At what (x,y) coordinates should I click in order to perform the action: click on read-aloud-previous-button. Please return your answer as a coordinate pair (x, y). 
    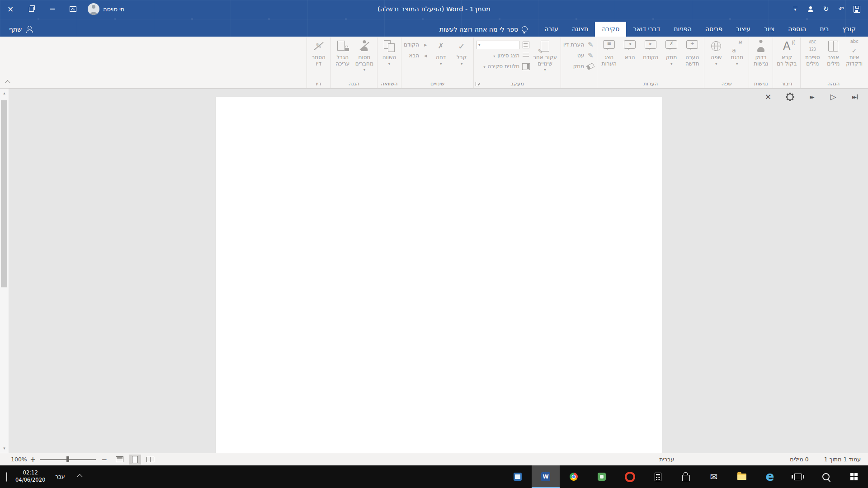
    Looking at the image, I should click on (811, 97).